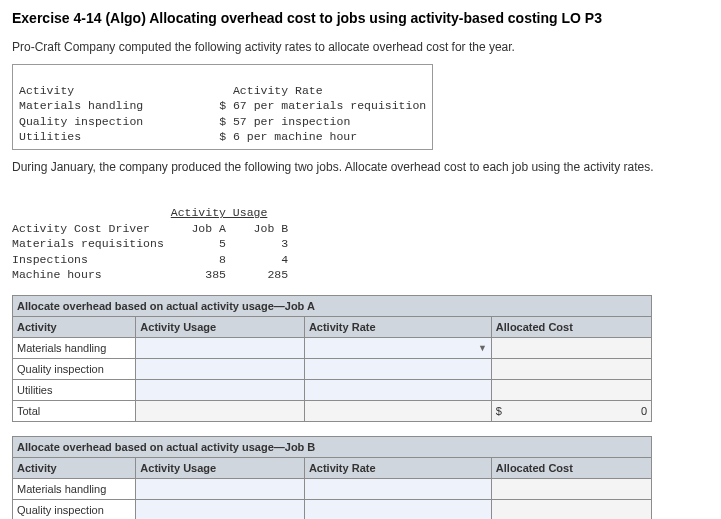 The width and height of the screenshot is (721, 519). I want to click on currency-symbol: $, so click(499, 411).